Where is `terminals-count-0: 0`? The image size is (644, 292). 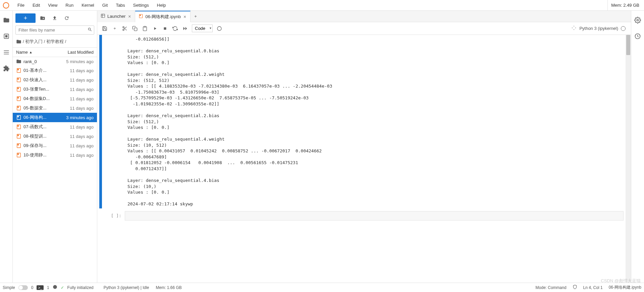
terminals-count-0: 0 is located at coordinates (32, 288).